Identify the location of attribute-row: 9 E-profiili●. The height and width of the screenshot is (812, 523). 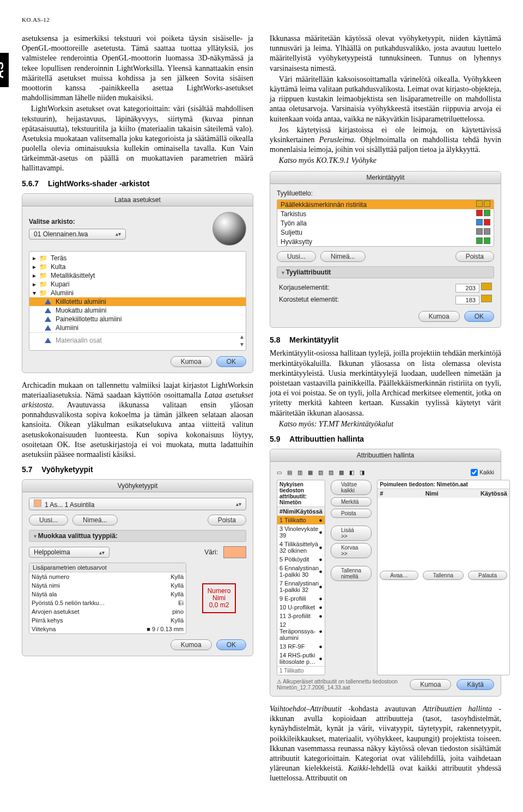
(301, 599).